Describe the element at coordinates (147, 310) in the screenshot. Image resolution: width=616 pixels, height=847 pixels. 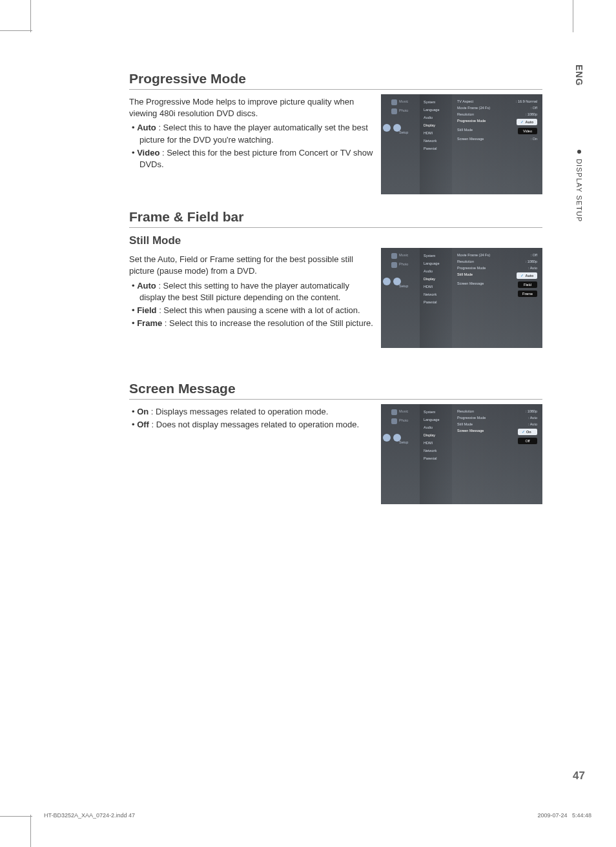
I see `opt-field-label: Field` at that location.